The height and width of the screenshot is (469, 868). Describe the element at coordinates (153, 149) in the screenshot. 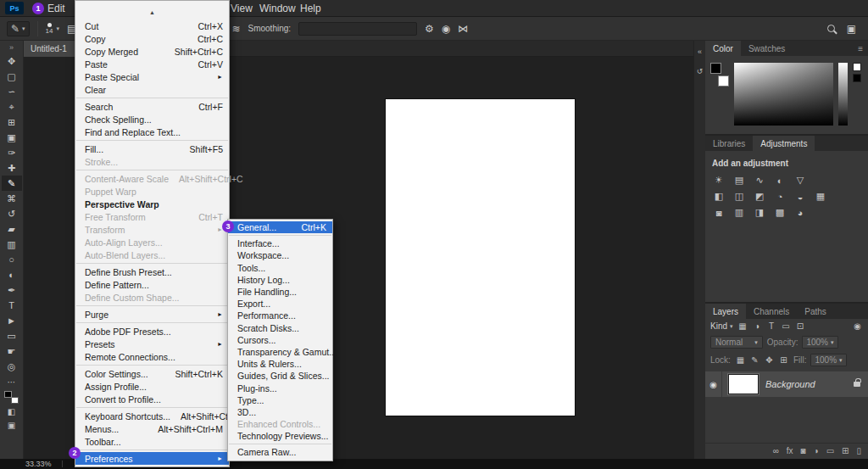

I see `edit-menu-item-fill: Fill...Shift+F5` at that location.